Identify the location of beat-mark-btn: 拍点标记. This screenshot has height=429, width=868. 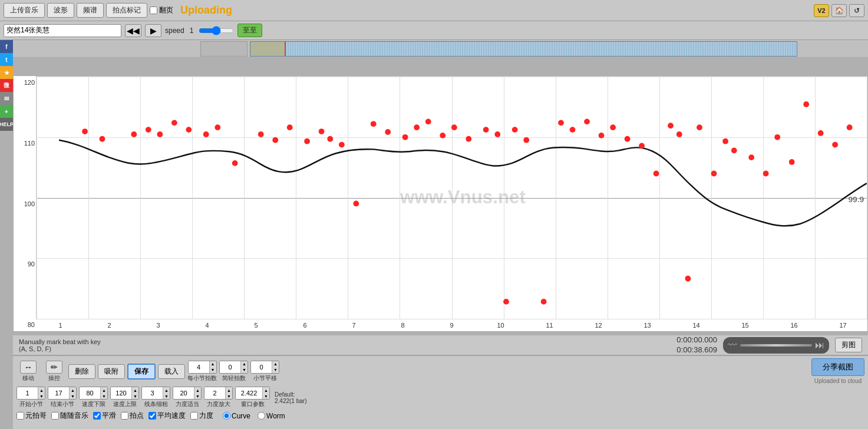
(127, 11).